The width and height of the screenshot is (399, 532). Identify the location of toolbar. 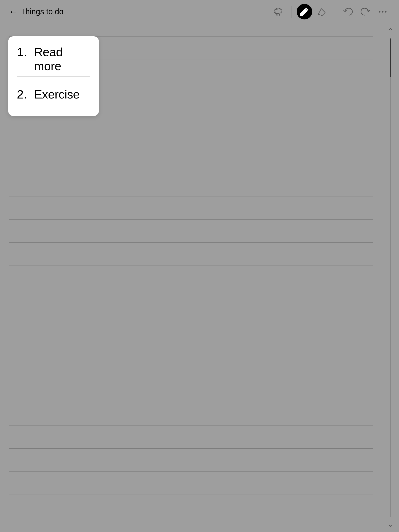
(330, 12).